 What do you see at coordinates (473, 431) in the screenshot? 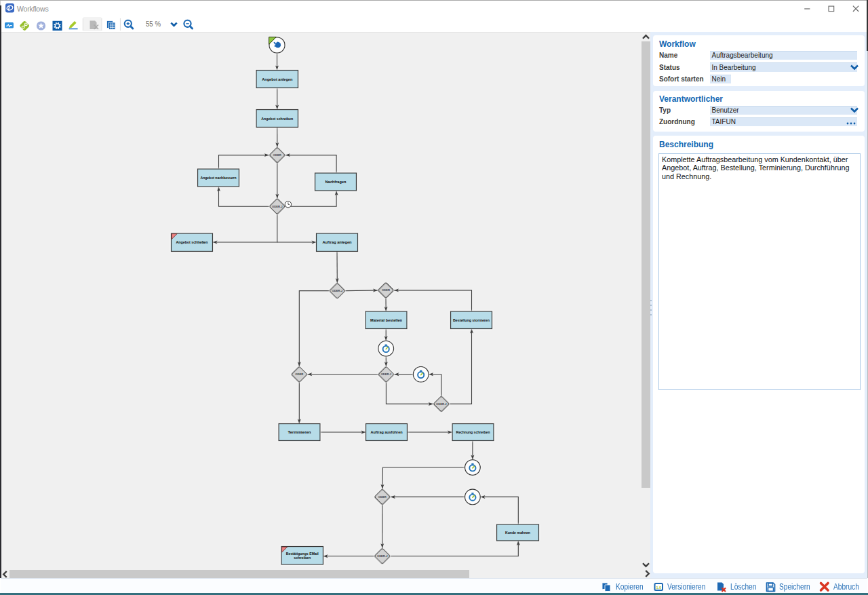
I see `svg-text: Rechnung schreiben` at bounding box center [473, 431].